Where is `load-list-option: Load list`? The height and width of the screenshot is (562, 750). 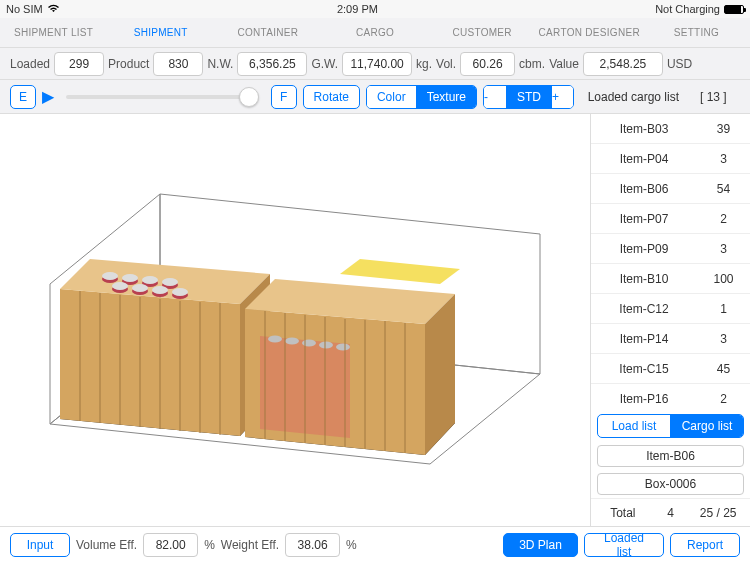
load-list-option: Load list is located at coordinates (634, 426).